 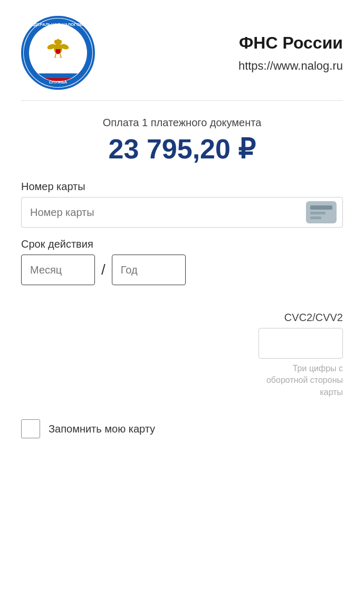 What do you see at coordinates (182, 149) in the screenshot?
I see `payment-amount: 23 795,20 ₽` at bounding box center [182, 149].